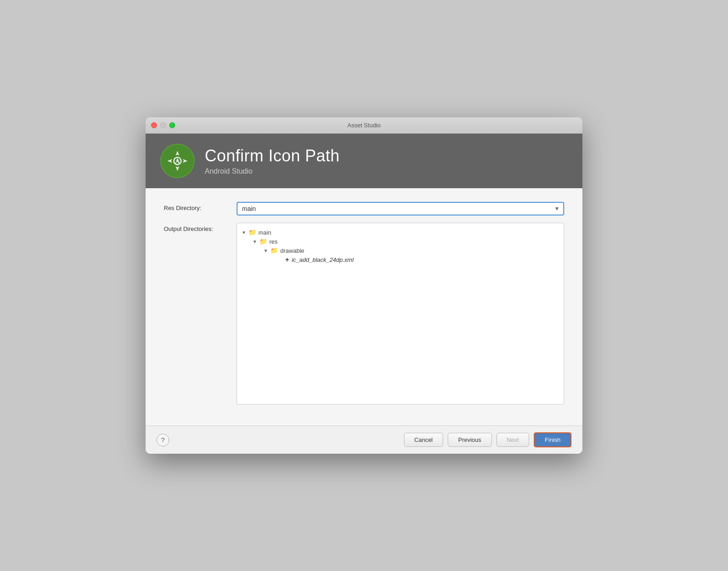 This screenshot has height=571, width=728. Describe the element at coordinates (470, 440) in the screenshot. I see `previous-button: Previous` at that location.